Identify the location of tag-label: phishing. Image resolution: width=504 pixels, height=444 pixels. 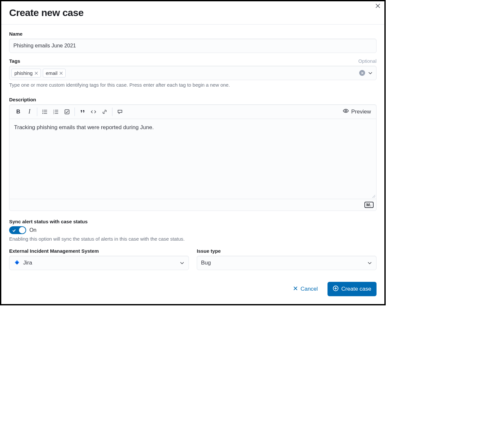
(24, 73).